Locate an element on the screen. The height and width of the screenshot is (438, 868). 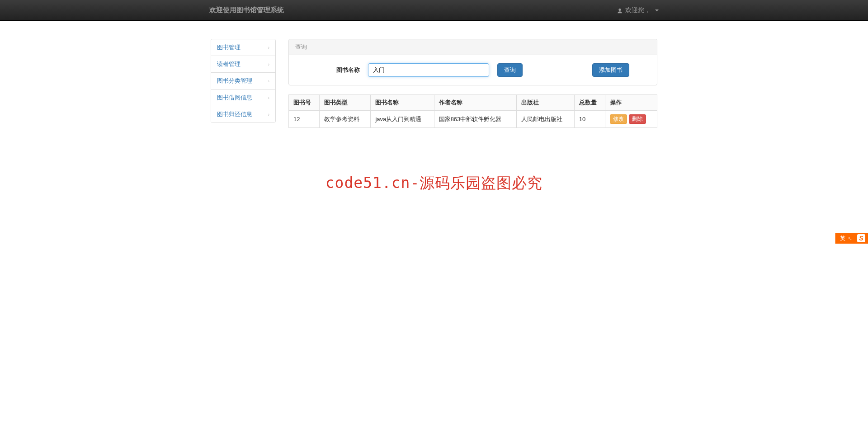
cell-id: 12 is located at coordinates (304, 119).